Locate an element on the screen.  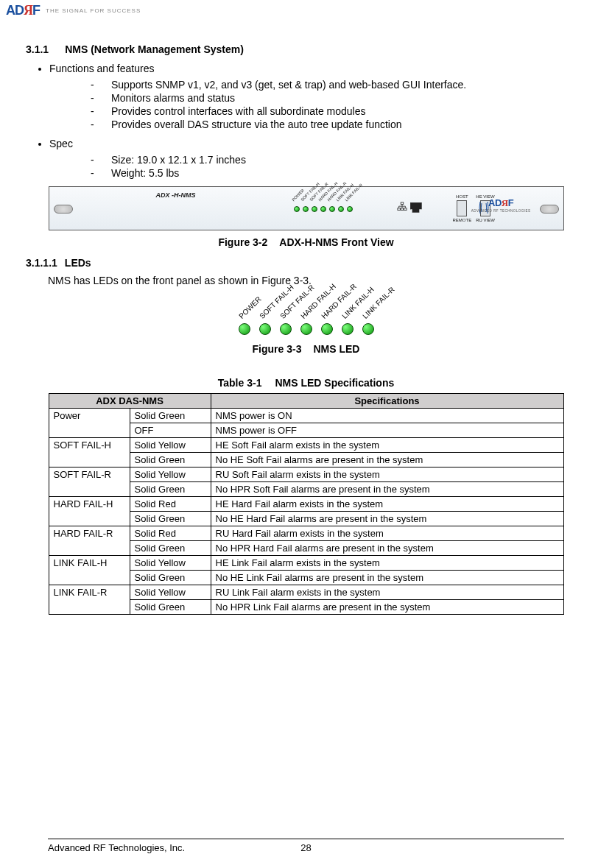
logo-text: Я is located at coordinates (28, 10).